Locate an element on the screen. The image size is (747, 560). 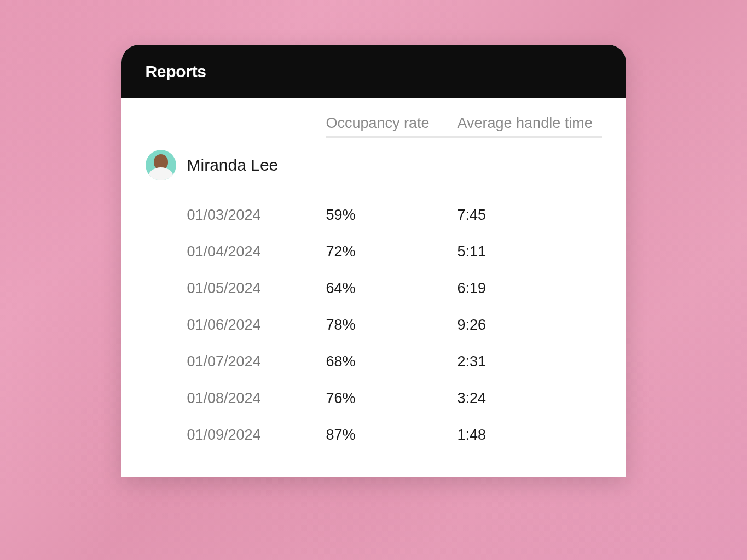
table-header: Occupancy rate Average handle time is located at coordinates (374, 124).